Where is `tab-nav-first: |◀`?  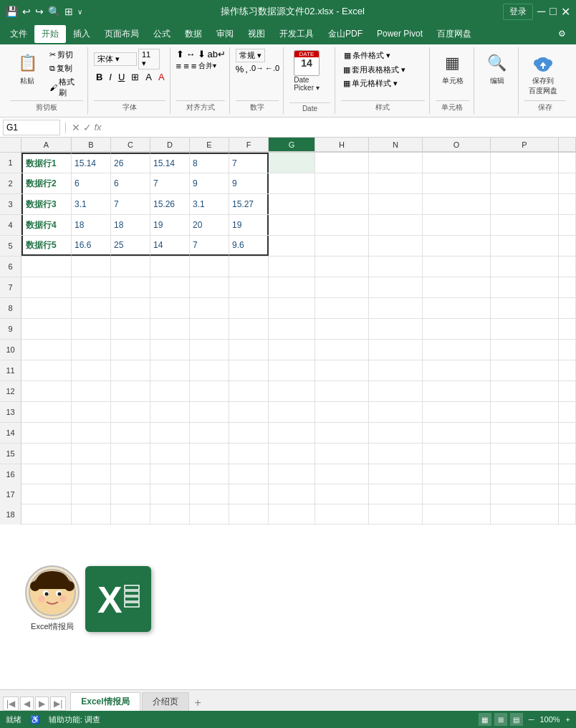 tab-nav-first: |◀ is located at coordinates (11, 704).